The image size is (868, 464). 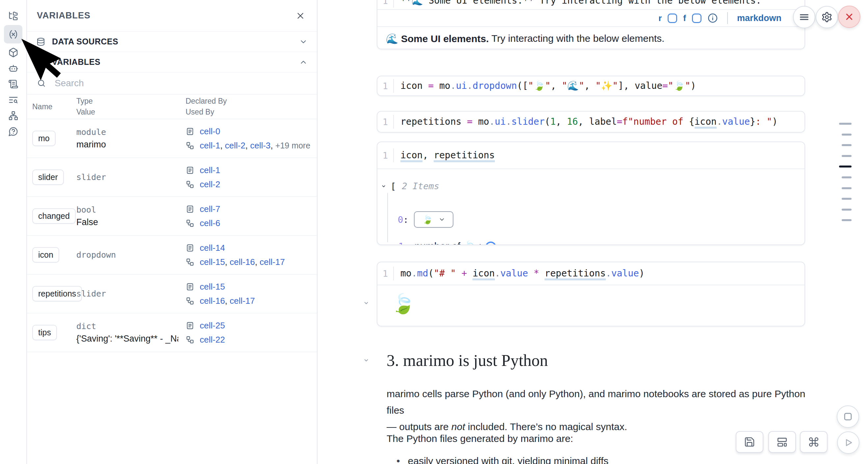 I want to click on variable-name-badge: repetitions, so click(x=57, y=294).